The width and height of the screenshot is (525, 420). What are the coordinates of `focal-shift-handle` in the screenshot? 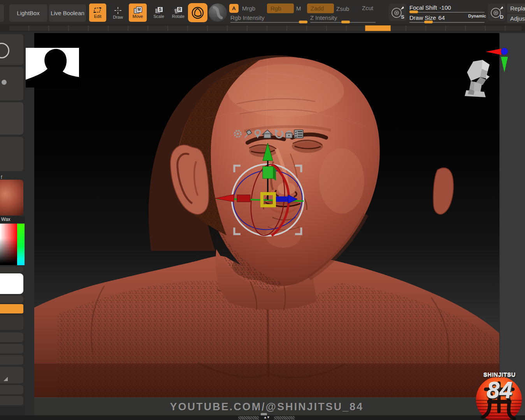 It's located at (414, 12).